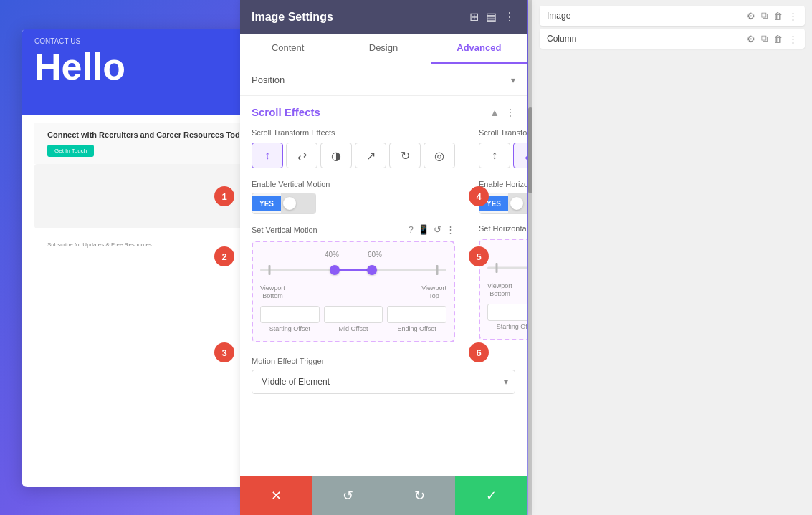  What do you see at coordinates (419, 496) in the screenshot?
I see `redo-button: ↻` at bounding box center [419, 496].